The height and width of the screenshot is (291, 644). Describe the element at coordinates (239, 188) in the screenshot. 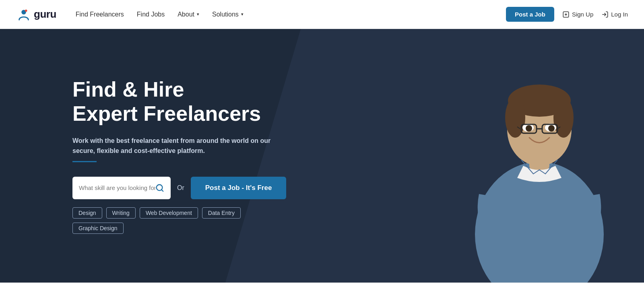

I see `post-job-free-button: Post a Job - It's Free` at that location.